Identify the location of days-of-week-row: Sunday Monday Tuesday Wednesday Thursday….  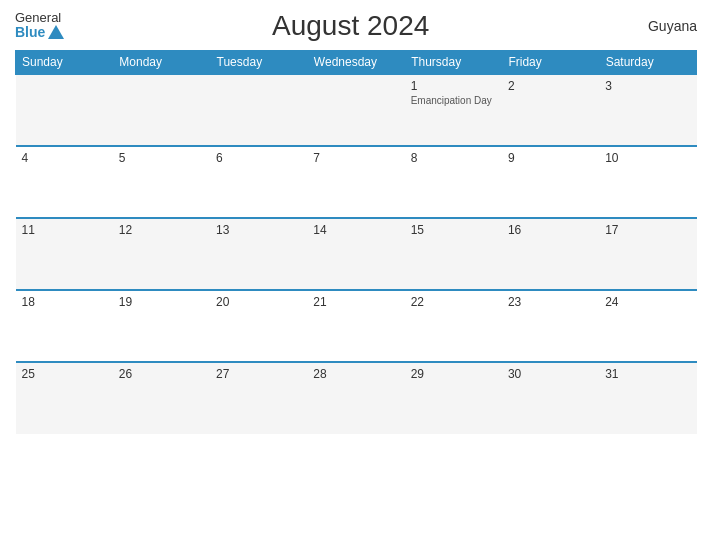
(356, 63).